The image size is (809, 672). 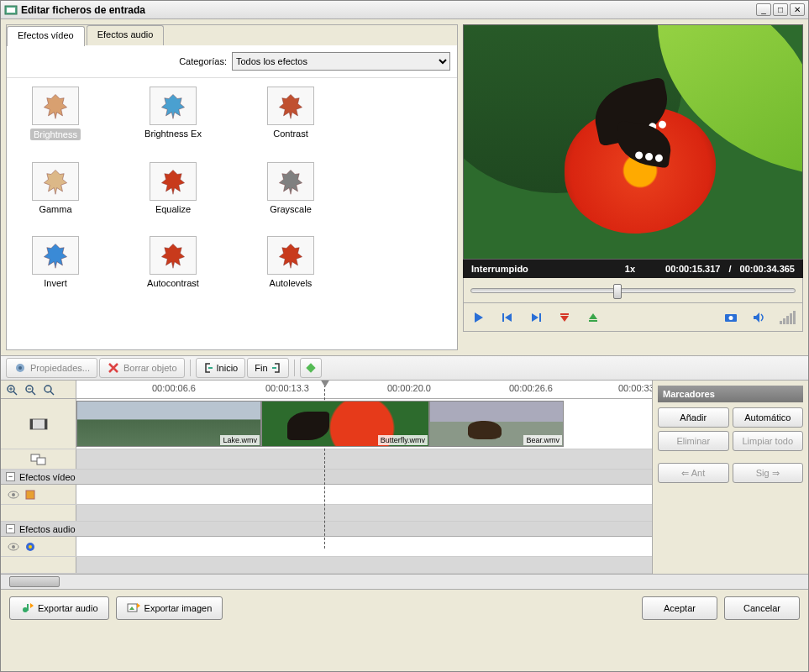 I want to click on export-image-icon, so click(x=134, y=608).